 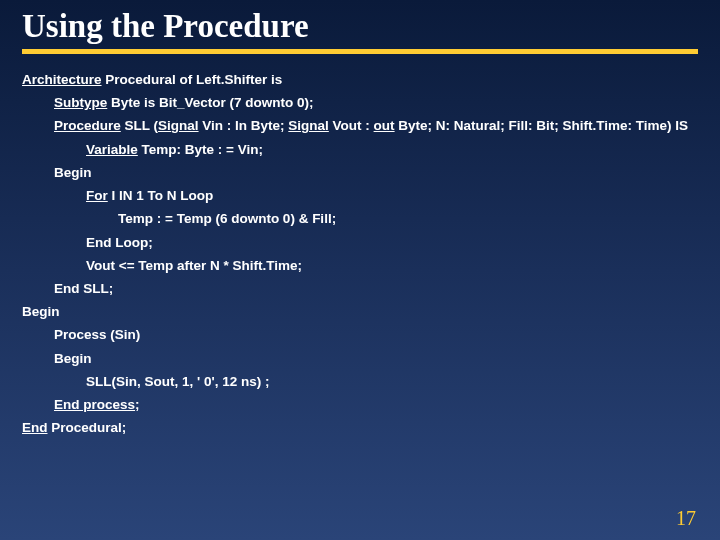 What do you see at coordinates (686, 518) in the screenshot?
I see `page-number: 17` at bounding box center [686, 518].